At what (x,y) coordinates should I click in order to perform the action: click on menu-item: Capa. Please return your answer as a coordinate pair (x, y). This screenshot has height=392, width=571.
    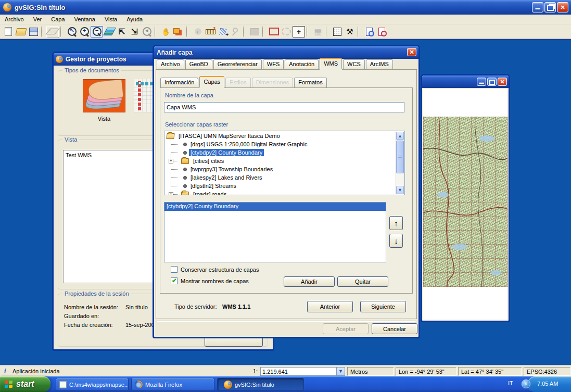
    Looking at the image, I should click on (58, 19).